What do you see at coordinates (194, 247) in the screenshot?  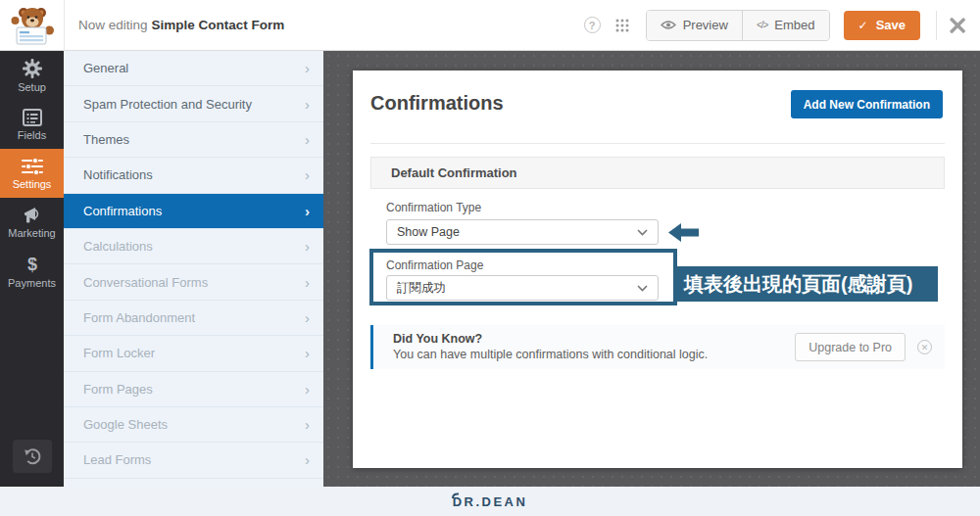 I see `menu-item-calculations: Calculations›` at bounding box center [194, 247].